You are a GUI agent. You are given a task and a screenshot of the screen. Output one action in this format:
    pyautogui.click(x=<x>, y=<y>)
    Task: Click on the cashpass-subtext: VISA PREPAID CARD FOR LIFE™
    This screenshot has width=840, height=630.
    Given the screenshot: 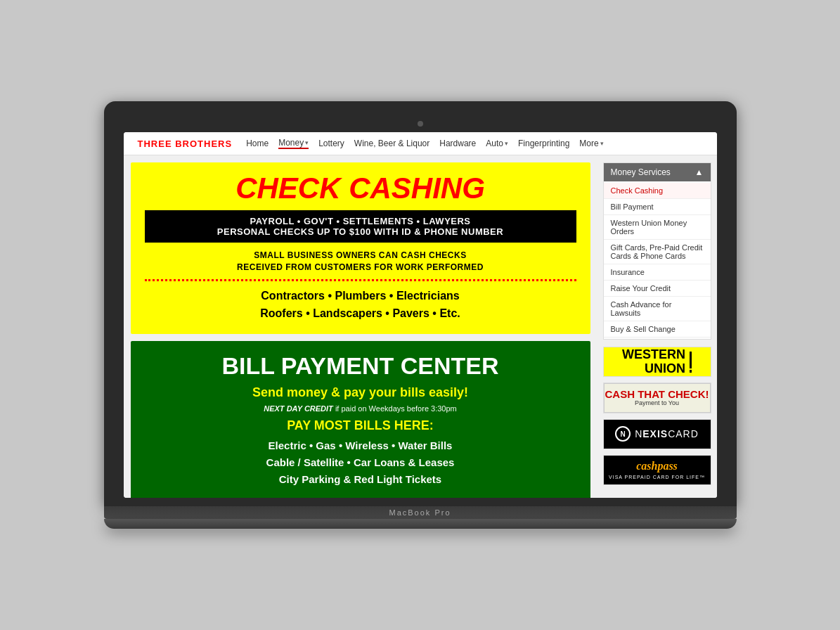 What is the action you would take?
    pyautogui.click(x=657, y=477)
    